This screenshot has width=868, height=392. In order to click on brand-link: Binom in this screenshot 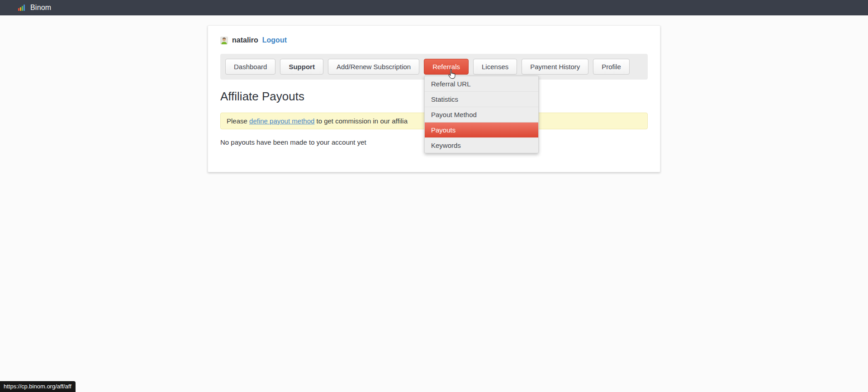, I will do `click(34, 8)`.